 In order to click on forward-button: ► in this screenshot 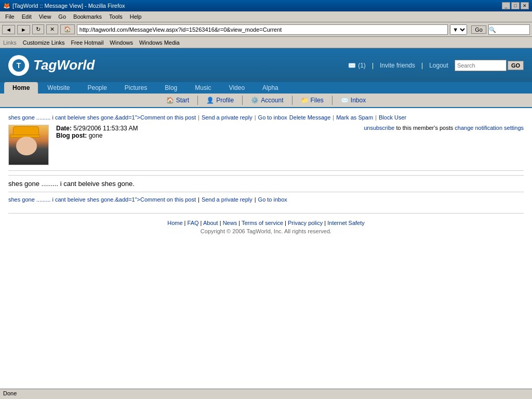, I will do `click(24, 30)`.